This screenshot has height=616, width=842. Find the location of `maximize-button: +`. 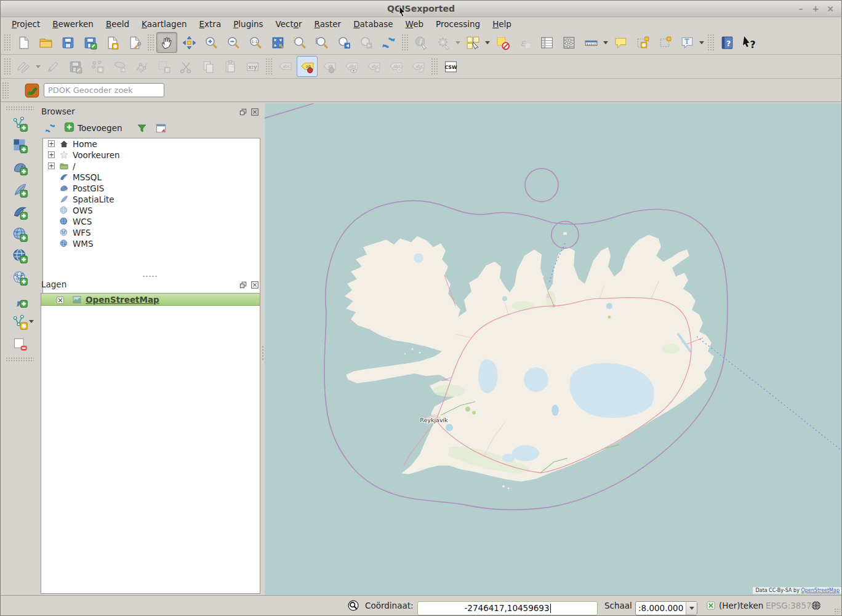

maximize-button: + is located at coordinates (816, 9).